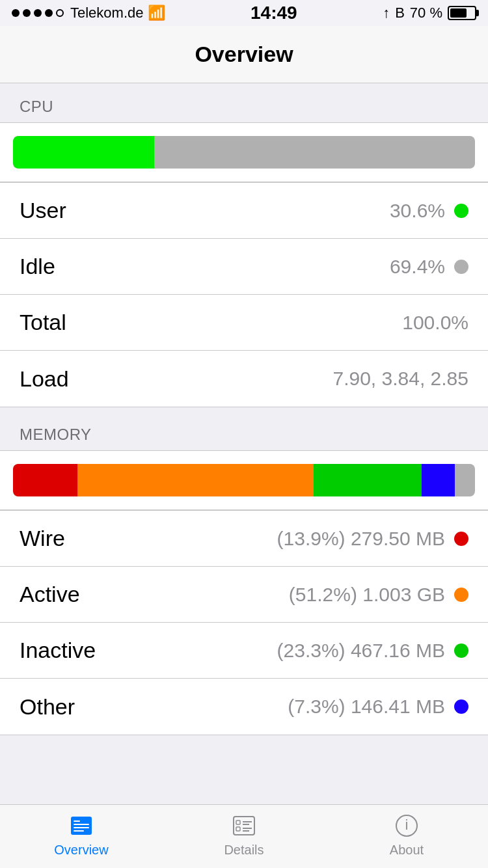 This screenshot has width=488, height=868. What do you see at coordinates (244, 211) in the screenshot?
I see `cpu-user-row: User 30.6%` at bounding box center [244, 211].